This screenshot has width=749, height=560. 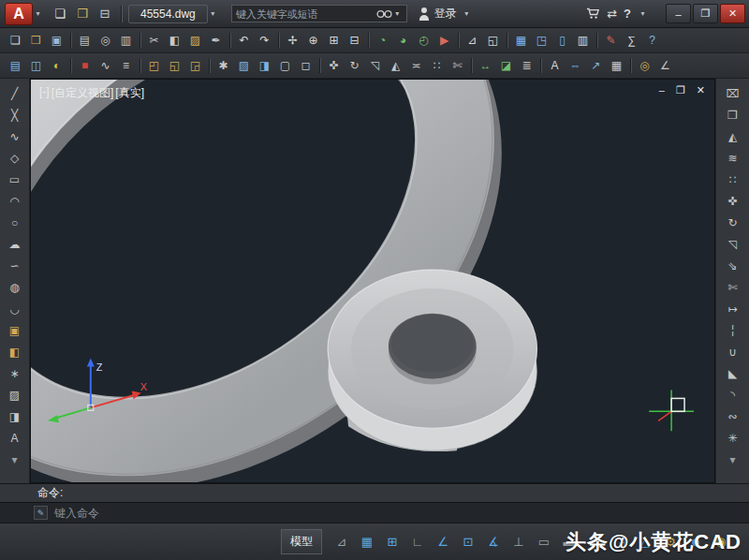 I want to click on table-icon: ▦, so click(x=616, y=66).